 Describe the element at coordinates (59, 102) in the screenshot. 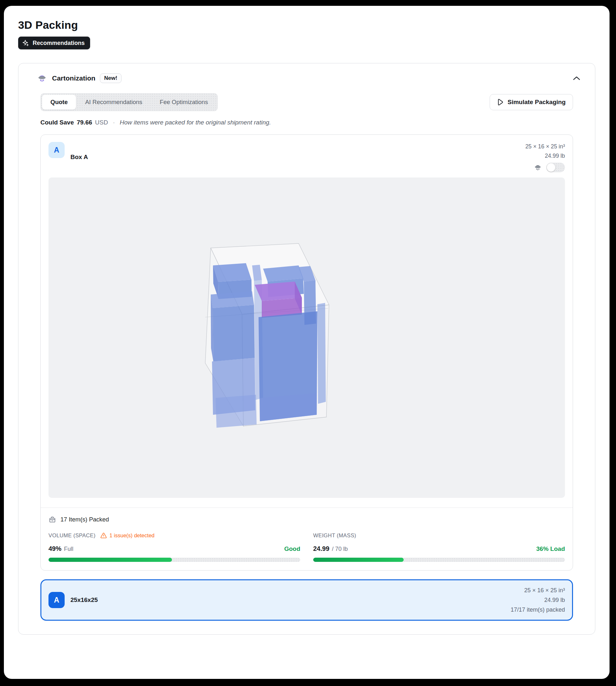

I see `tab-quote: Quote` at that location.